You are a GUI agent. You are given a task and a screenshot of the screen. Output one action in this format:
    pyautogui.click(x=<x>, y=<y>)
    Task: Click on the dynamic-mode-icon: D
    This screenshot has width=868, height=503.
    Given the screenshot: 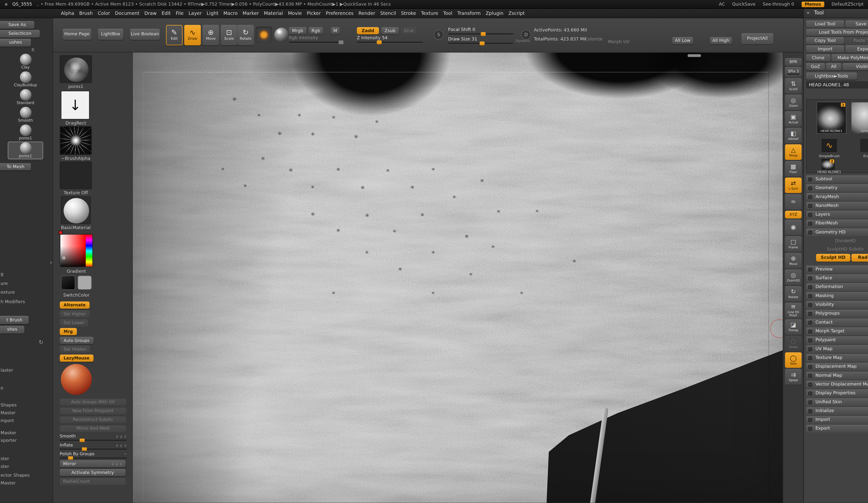 What is the action you would take?
    pyautogui.click(x=526, y=35)
    